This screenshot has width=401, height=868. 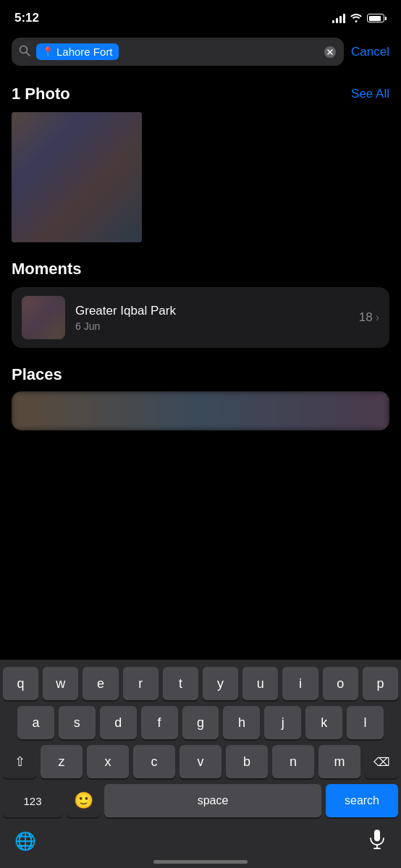 What do you see at coordinates (77, 723) in the screenshot?
I see `key-s: s` at bounding box center [77, 723].